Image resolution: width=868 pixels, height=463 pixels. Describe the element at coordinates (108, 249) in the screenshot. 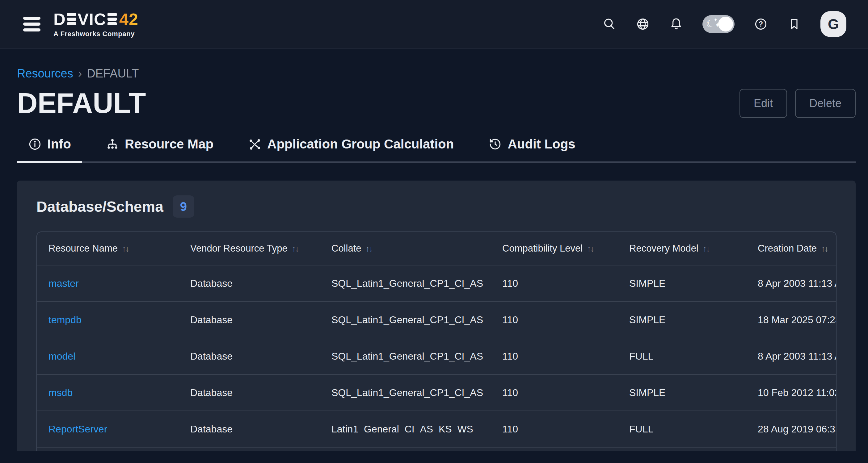

I see `column-header-resource-name: Resource Name↑↓` at that location.